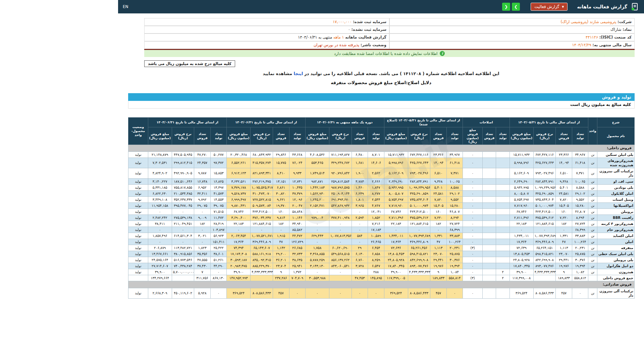 The image size is (644, 362). Describe the element at coordinates (125, 7) in the screenshot. I see `language-toggle: EN` at that location.